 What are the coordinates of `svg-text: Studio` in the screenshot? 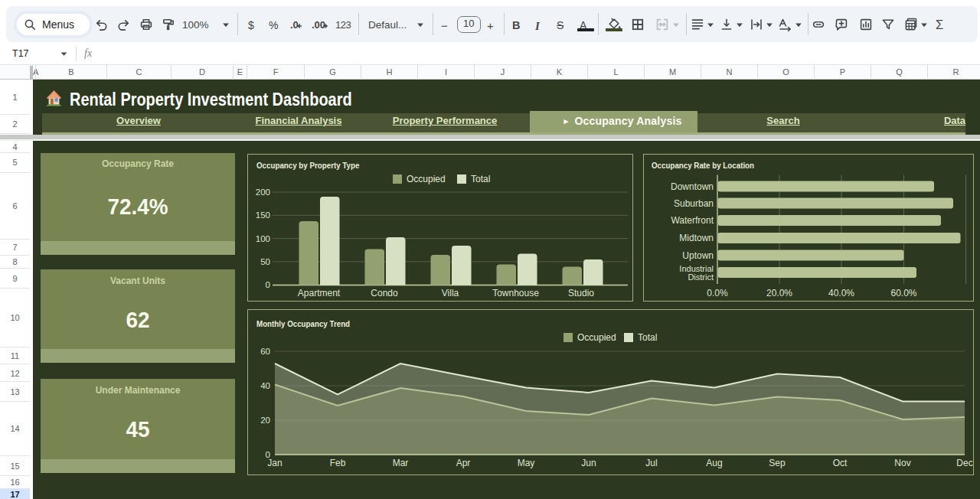 It's located at (581, 293).